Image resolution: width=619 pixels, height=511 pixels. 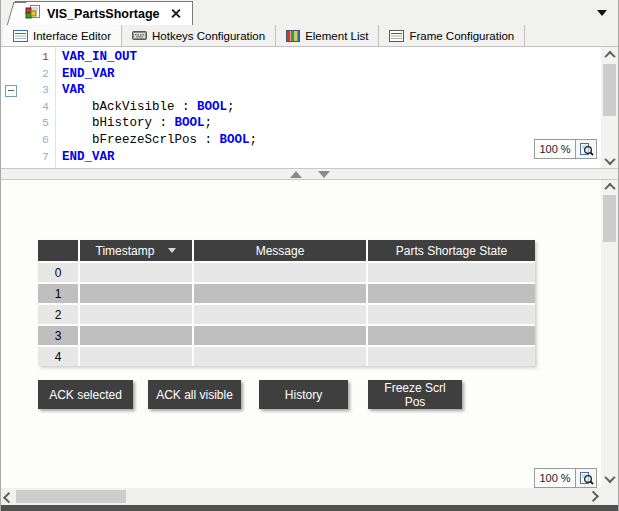 I want to click on table-row: 4, so click(x=286, y=356).